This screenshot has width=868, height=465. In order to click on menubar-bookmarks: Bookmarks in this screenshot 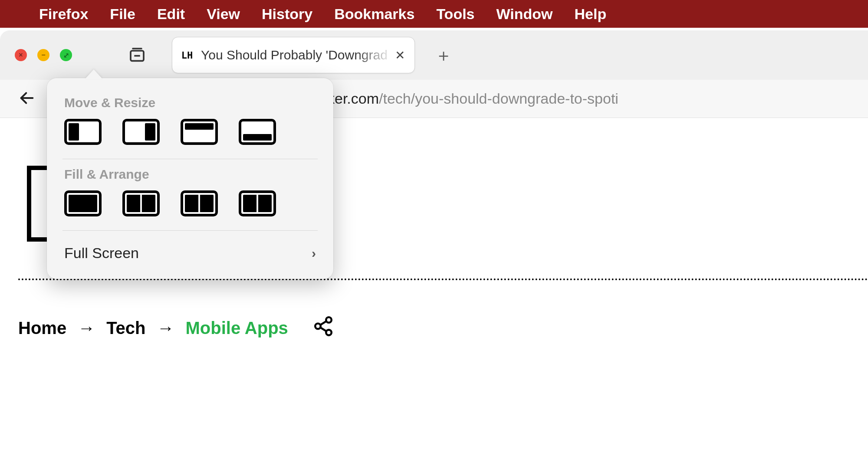, I will do `click(374, 14)`.